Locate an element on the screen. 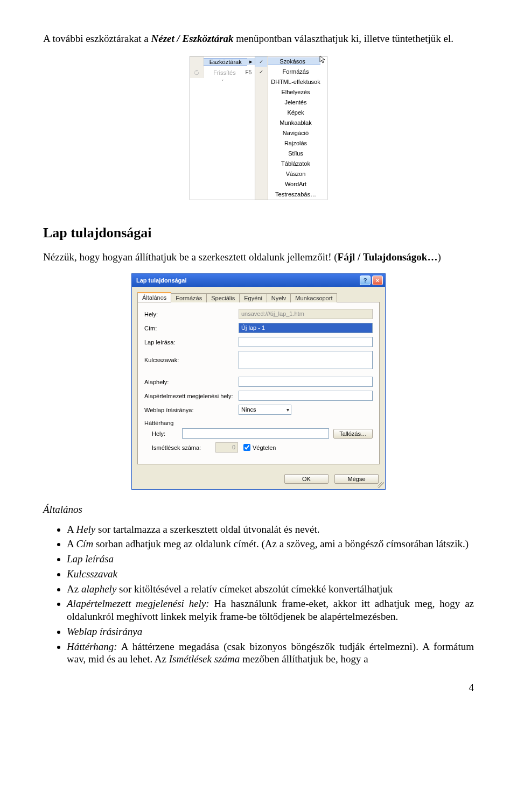 This screenshot has height=812, width=517. field-kulcsszavak is located at coordinates (306, 360).